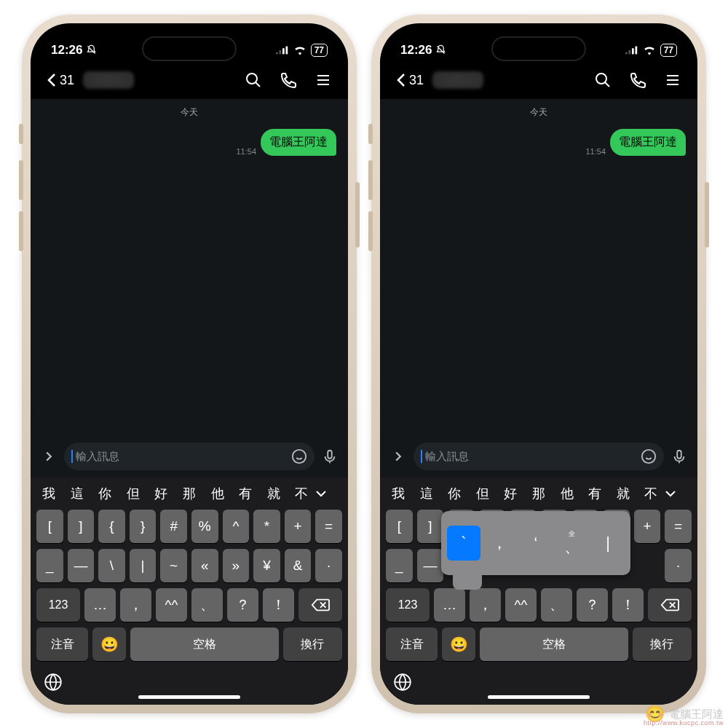  What do you see at coordinates (266, 526) in the screenshot?
I see `key: *` at bounding box center [266, 526].